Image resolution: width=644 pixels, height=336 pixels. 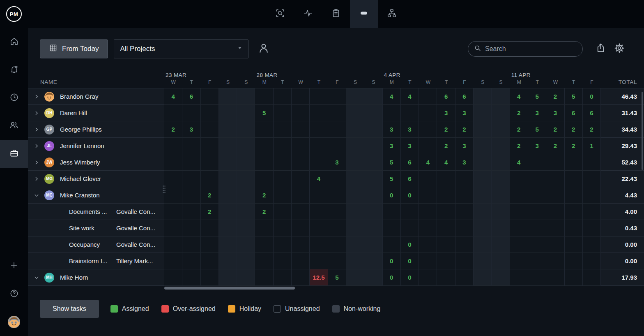 I want to click on resource-name-cell: JLJennifer Lennon, so click(x=96, y=146).